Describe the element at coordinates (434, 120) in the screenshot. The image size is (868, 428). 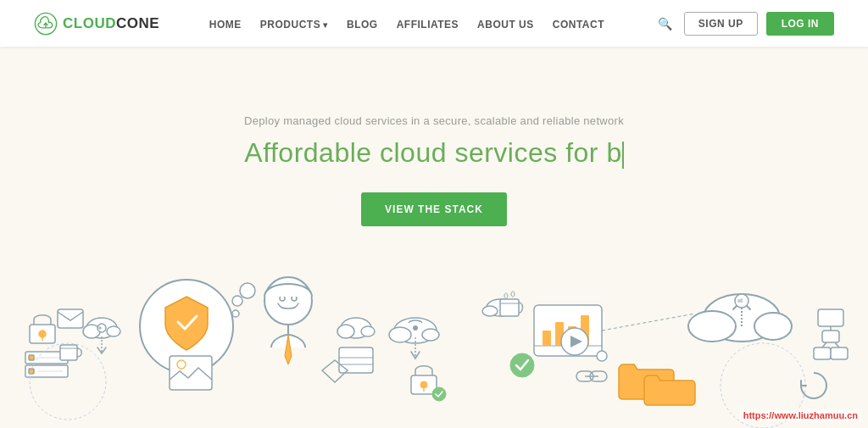
I see `hero-subtitle: Deploy managed cloud services in a secur…` at that location.